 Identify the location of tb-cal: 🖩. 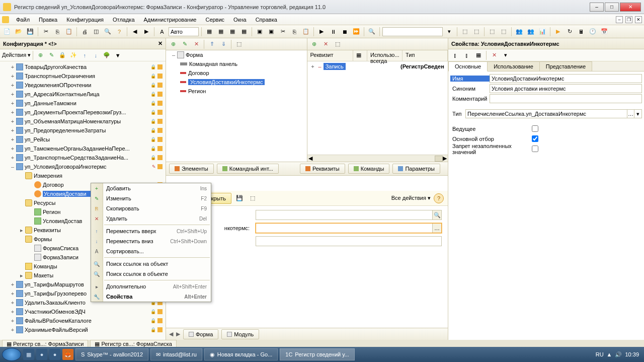
(581, 32).